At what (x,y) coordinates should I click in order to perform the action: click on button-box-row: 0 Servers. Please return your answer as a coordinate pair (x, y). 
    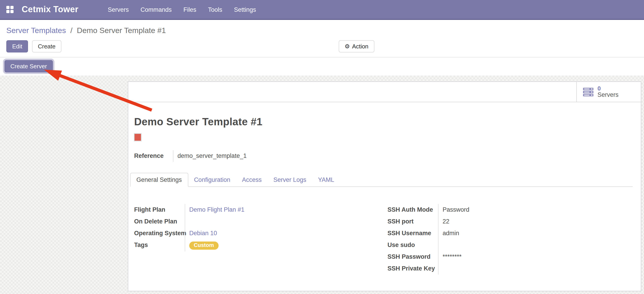
    Looking at the image, I should click on (384, 92).